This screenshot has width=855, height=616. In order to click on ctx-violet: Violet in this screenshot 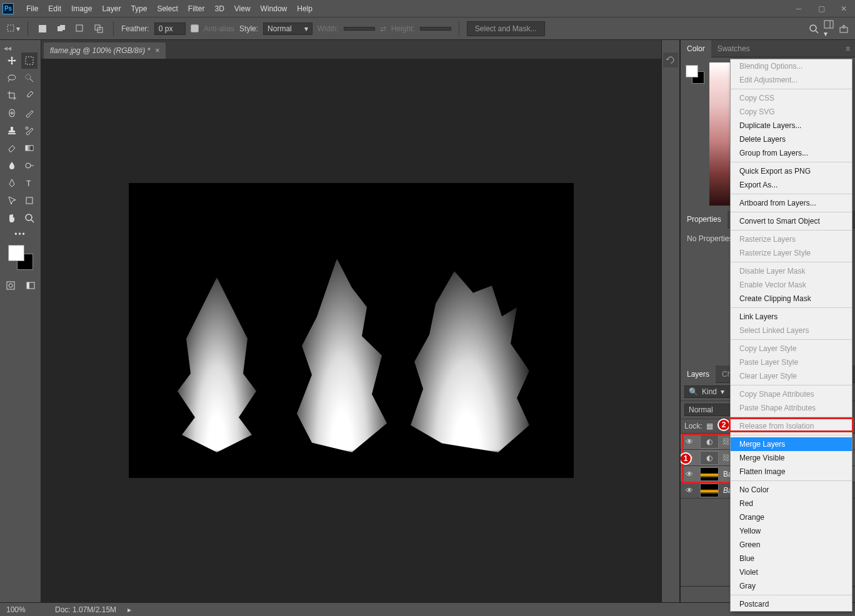, I will do `click(791, 572)`.